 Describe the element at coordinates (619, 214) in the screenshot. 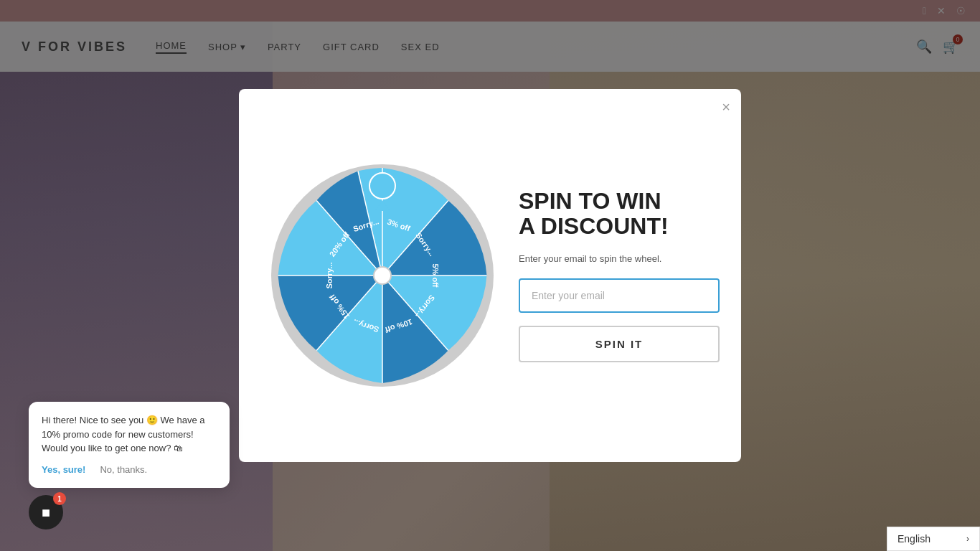

I see `spin-title: SPIN TO WIN A DISCOUNT!` at that location.